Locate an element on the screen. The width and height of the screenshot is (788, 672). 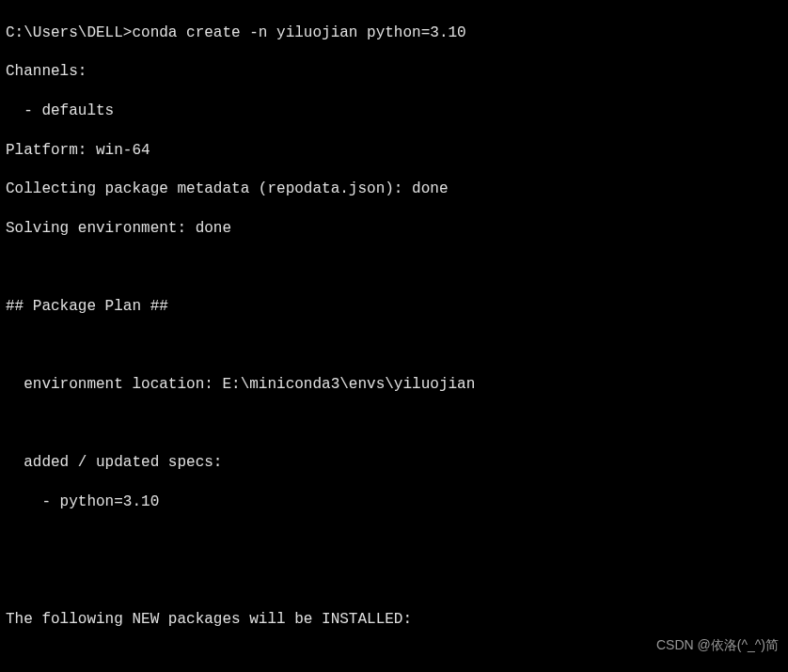
plan-header: ## Package Plan ## is located at coordinates (394, 306).